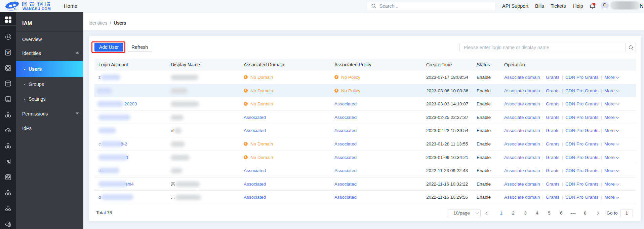 The image size is (644, 229). What do you see at coordinates (8, 53) in the screenshot?
I see `svg-text: W` at bounding box center [8, 53].